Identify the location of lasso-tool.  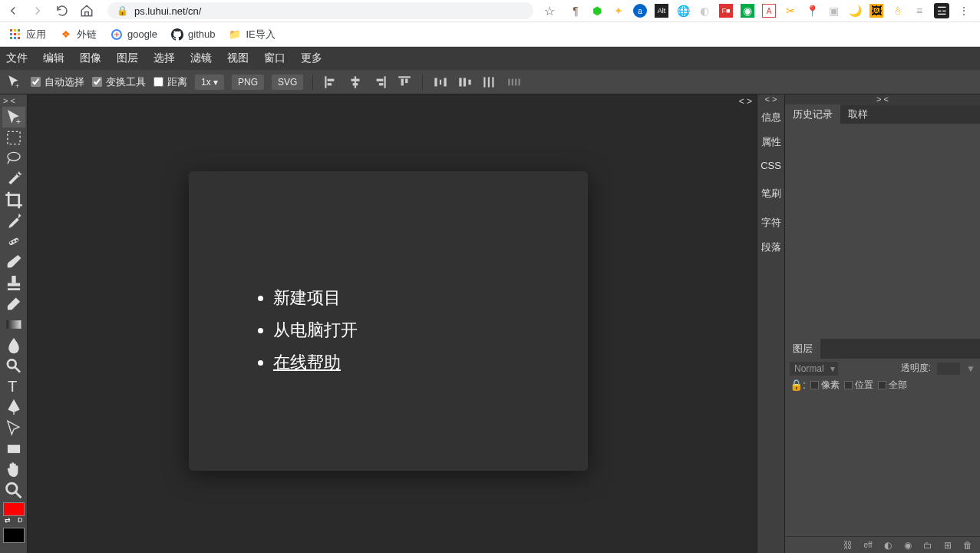
(14, 158).